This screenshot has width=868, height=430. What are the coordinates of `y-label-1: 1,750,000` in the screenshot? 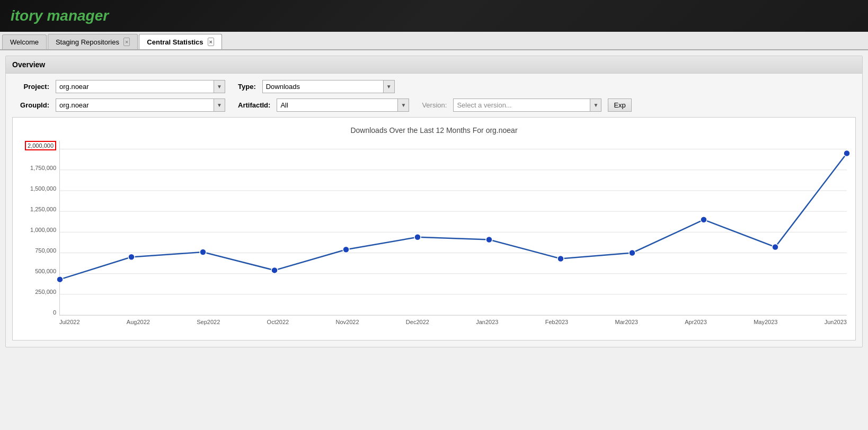 It's located at (43, 168).